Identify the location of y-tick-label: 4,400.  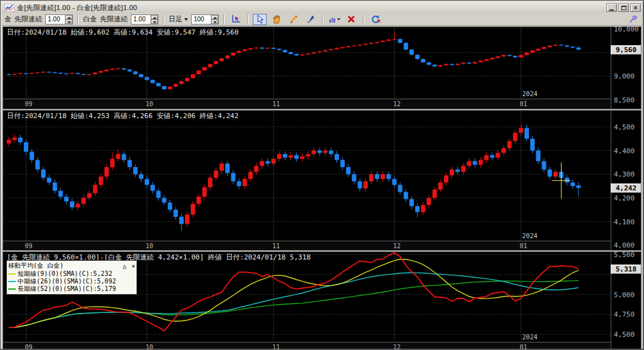
(624, 151).